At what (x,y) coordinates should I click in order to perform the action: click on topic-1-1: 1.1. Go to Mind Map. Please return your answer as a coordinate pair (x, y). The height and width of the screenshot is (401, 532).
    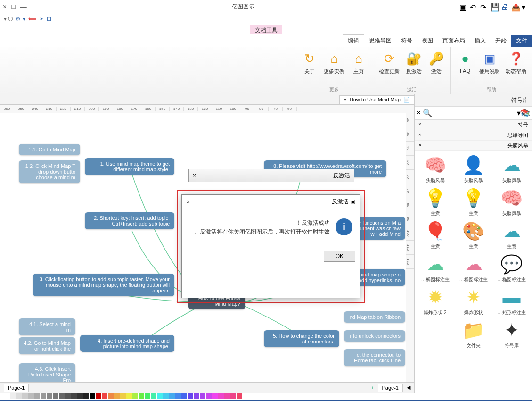
    Looking at the image, I should click on (49, 150).